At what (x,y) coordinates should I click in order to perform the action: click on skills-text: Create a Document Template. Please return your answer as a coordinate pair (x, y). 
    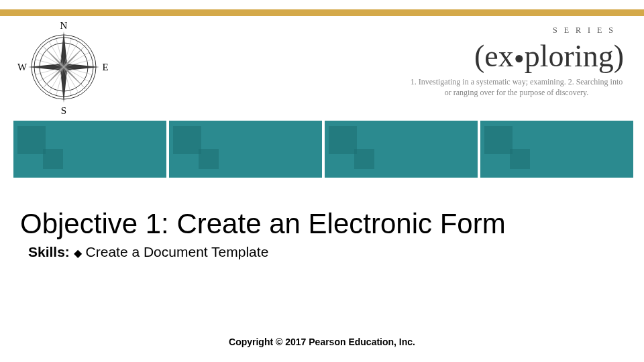
    Looking at the image, I should click on (177, 252).